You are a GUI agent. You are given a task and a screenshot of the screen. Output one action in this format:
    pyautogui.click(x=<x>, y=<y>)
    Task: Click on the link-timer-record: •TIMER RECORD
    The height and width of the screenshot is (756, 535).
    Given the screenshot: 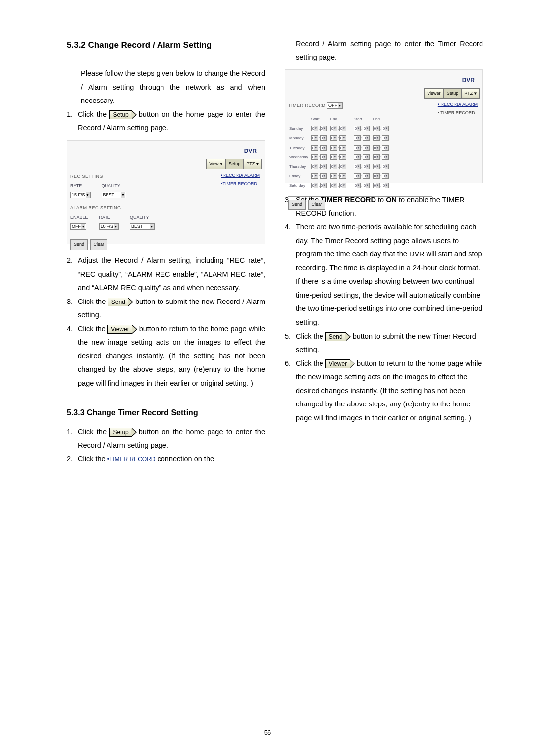 What is the action you would take?
    pyautogui.click(x=239, y=184)
    